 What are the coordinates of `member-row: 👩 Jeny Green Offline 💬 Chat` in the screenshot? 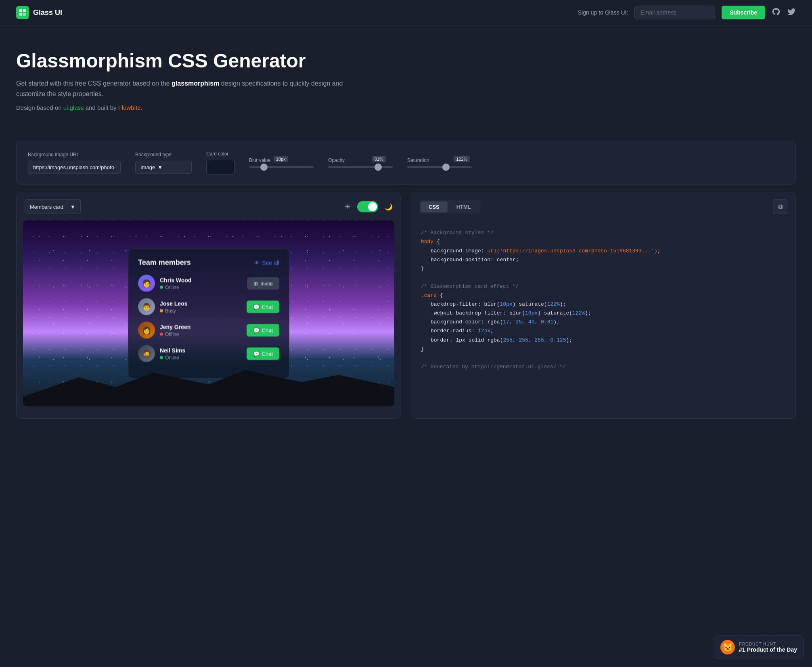 It's located at (209, 330).